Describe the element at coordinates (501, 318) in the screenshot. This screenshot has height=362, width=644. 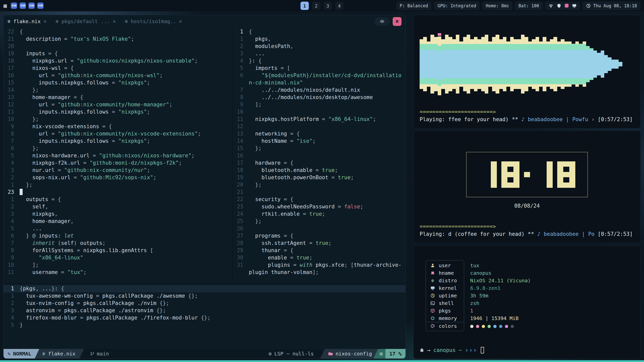
I see `fetch-value-memory: 1946 | 15394 MiB` at that location.